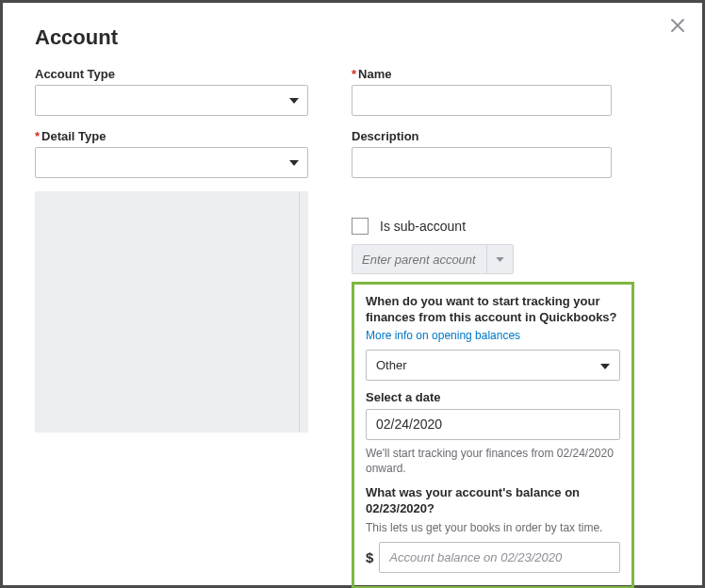 The height and width of the screenshot is (588, 705). What do you see at coordinates (419, 259) in the screenshot?
I see `parent-account-input` at bounding box center [419, 259].